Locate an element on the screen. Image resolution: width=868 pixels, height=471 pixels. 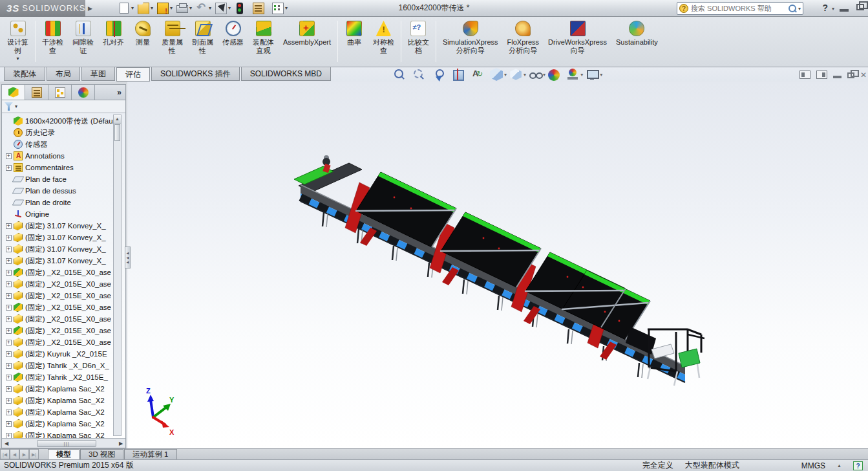
tree-item: (固定) Tahrik _X2_015E_ is located at coordinates (65, 377).